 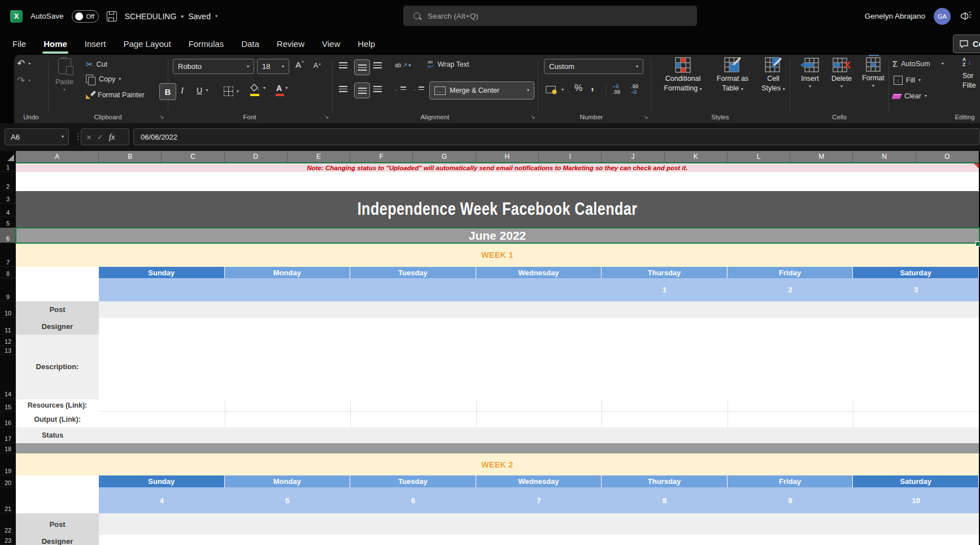 I want to click on redo-button: ↷ ▾, so click(x=24, y=80).